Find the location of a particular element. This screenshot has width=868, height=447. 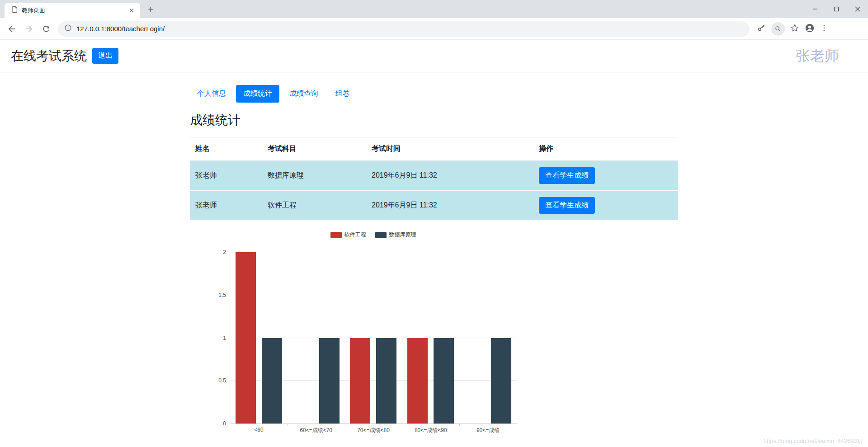

chart-plot-area: 00.511.52<6060<=成绩<7070<=成绩<8080<=成绩<909… is located at coordinates (373, 338).